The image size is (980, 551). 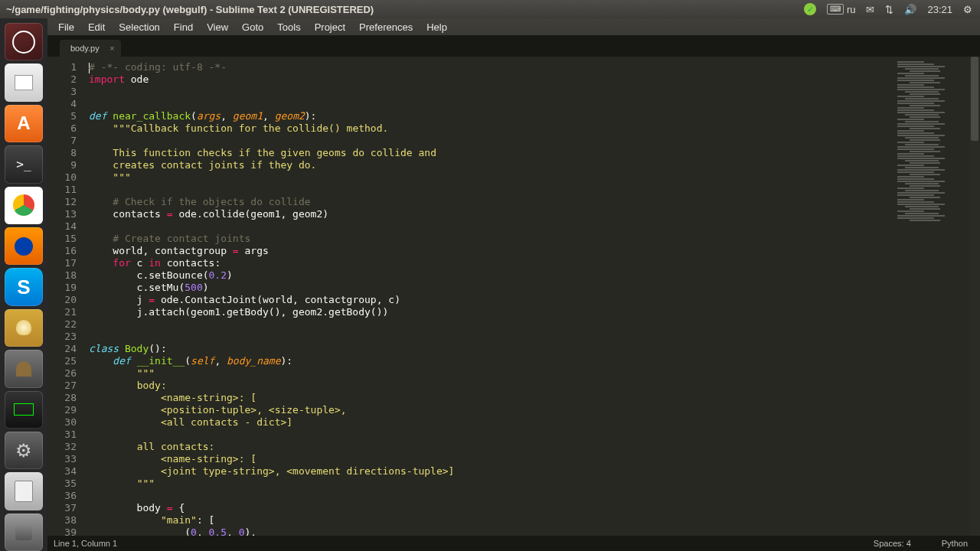 What do you see at coordinates (890, 9) in the screenshot?
I see `network-icon: ⇅` at bounding box center [890, 9].